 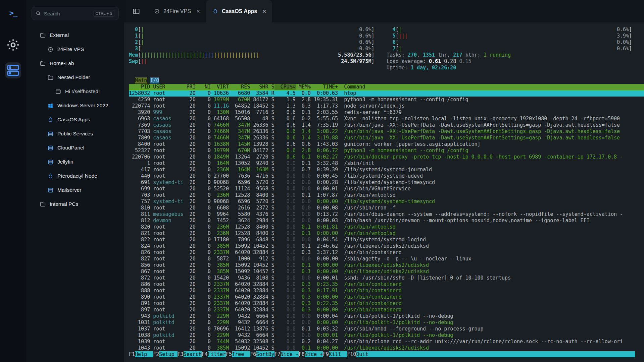 I want to click on process-row: 886 root 20 0 2337M 64020 32884 S 0.0 0.…, so click(x=387, y=284).